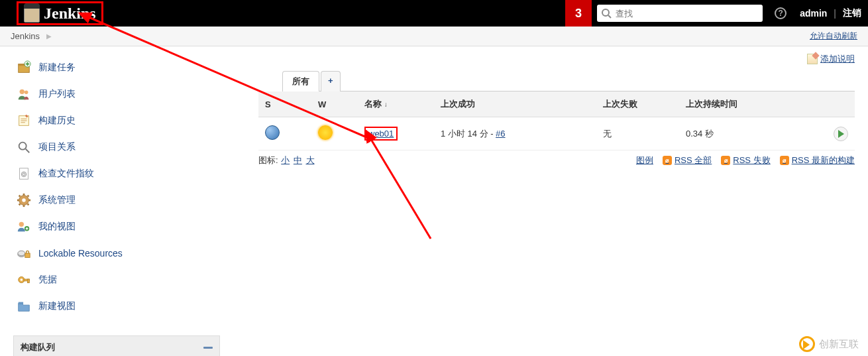  Describe the element at coordinates (24, 94) in the screenshot. I see `people-icon` at that location.